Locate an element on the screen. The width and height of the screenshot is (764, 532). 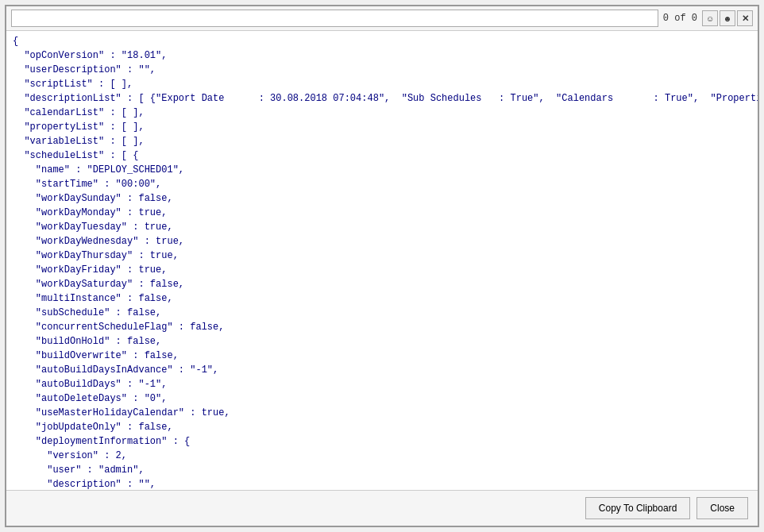
close-button: Close is located at coordinates (723, 508).